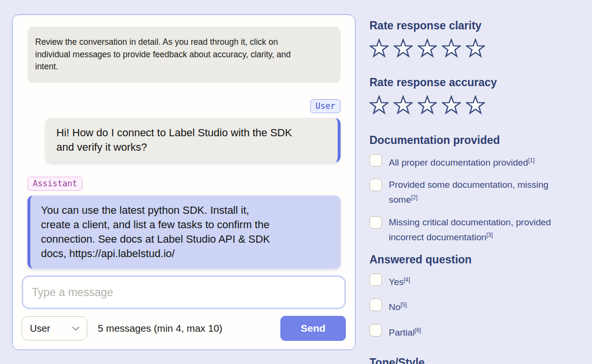  Describe the element at coordinates (414, 197) in the screenshot. I see `choice-ref: [2]` at that location.